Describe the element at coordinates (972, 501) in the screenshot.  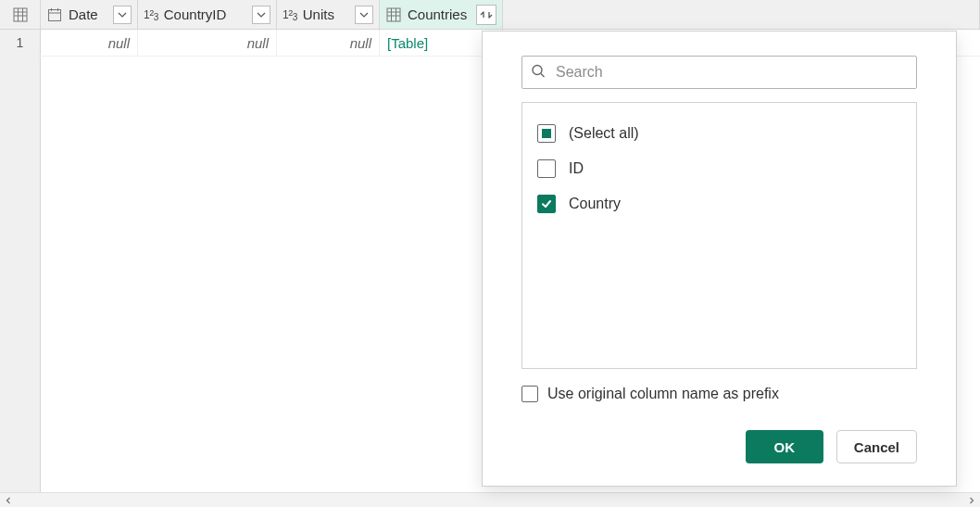
I see `scroll-right-button` at that location.